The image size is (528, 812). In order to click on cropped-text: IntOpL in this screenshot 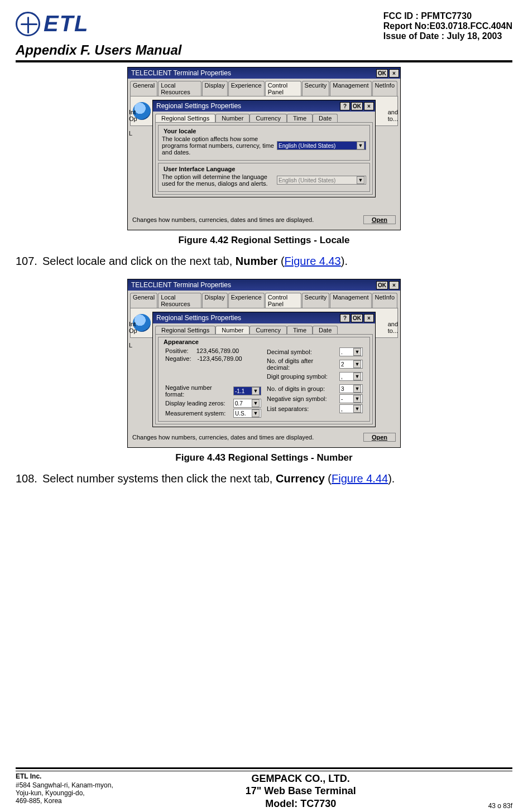, I will do `click(133, 335)`.